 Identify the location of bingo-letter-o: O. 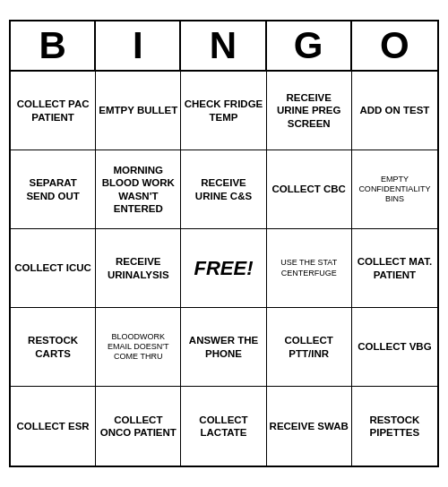
(394, 46).